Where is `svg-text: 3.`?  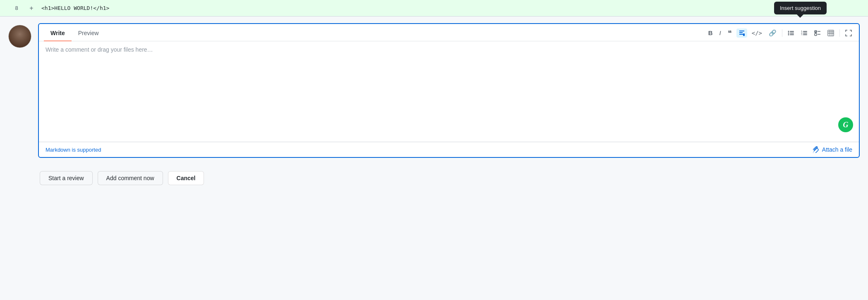 svg-text: 3. is located at coordinates (802, 34).